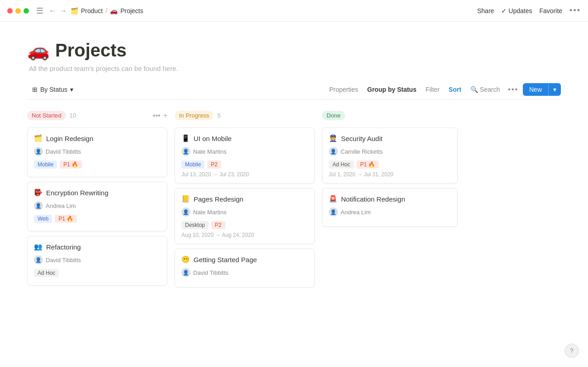 The image size is (588, 367). Describe the element at coordinates (333, 199) in the screenshot. I see `card-emoji: 🚨` at that location.